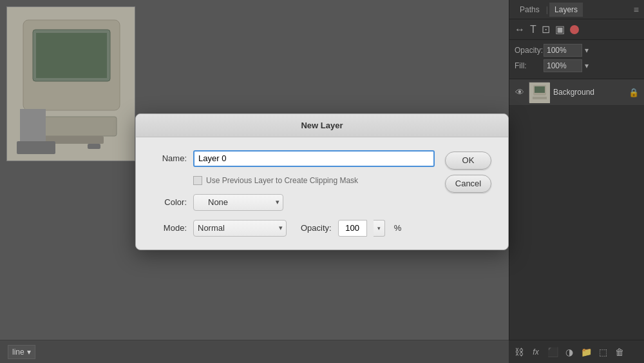 Image resolution: width=644 pixels, height=363 pixels. What do you see at coordinates (293, 159) in the screenshot?
I see `name-row: Name:` at bounding box center [293, 159].